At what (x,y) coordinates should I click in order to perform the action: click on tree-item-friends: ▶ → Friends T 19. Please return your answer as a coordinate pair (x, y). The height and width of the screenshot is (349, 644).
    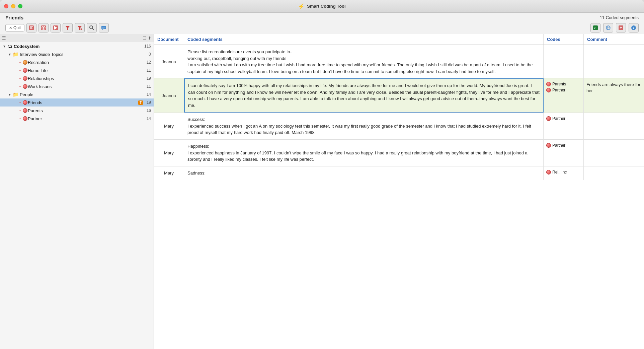
    Looking at the image, I should click on (77, 102).